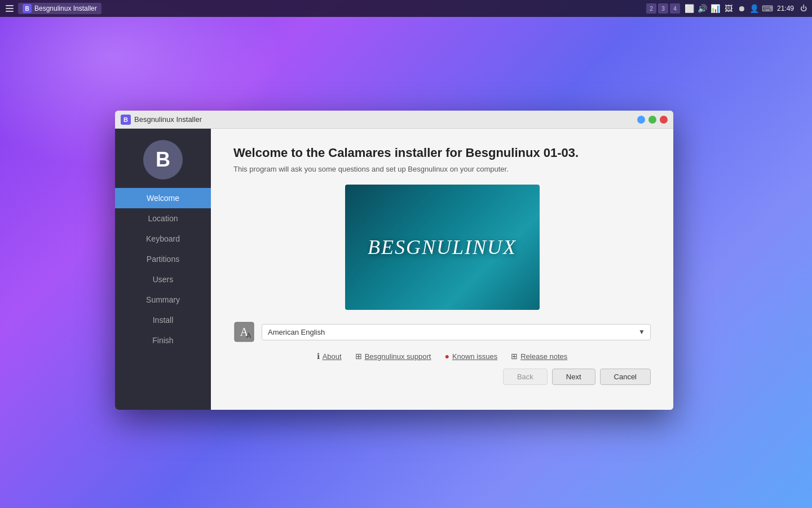 This screenshot has width=812, height=508. I want to click on taskbar-menu-button, so click(10, 8).